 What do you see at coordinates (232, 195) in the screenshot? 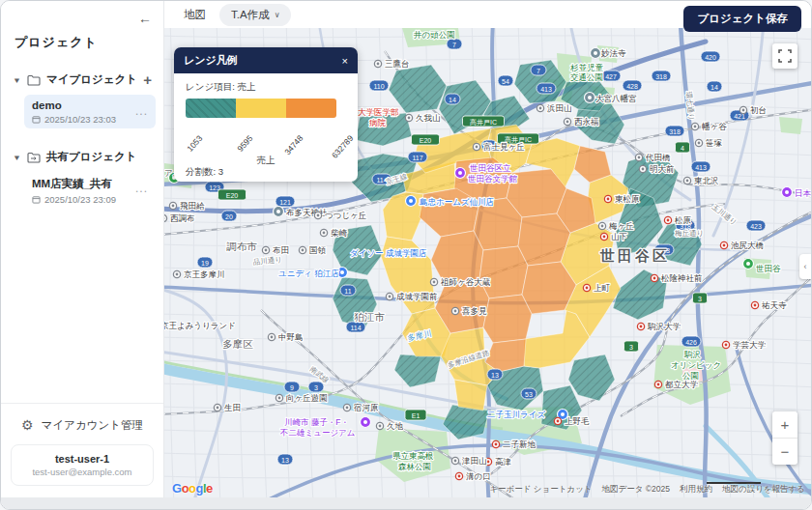
I see `expressway-badge-label: E20` at bounding box center [232, 195].